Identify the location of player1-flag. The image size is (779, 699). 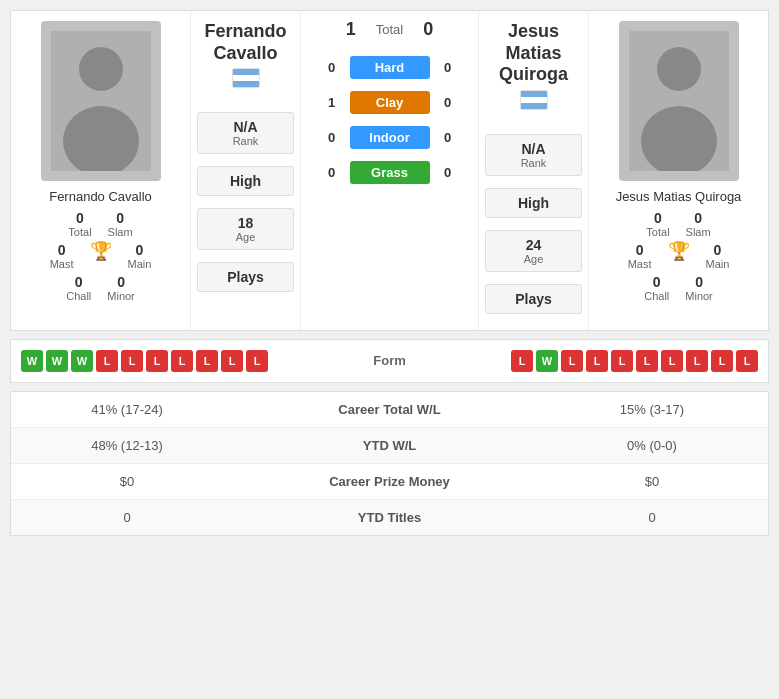
(246, 78).